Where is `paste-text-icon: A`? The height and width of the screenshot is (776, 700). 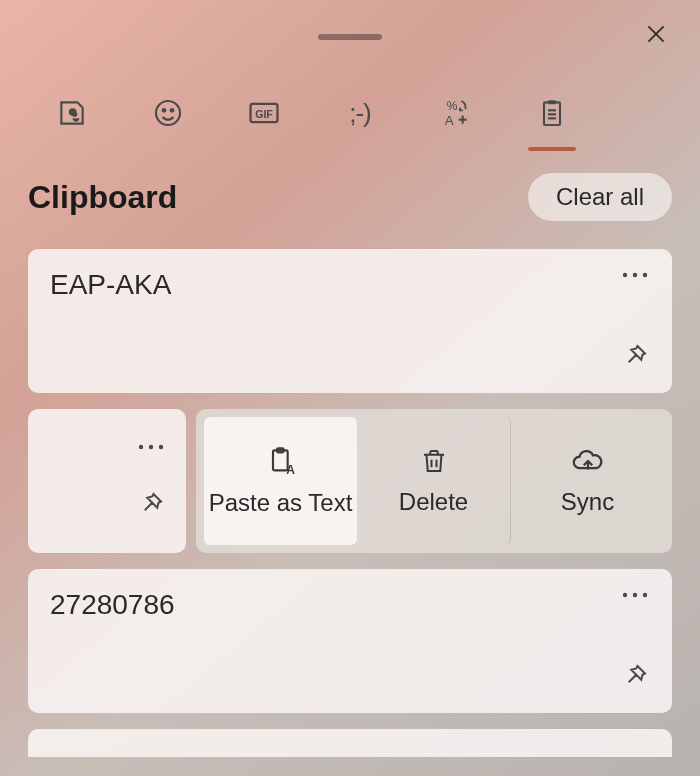 paste-text-icon: A is located at coordinates (281, 461).